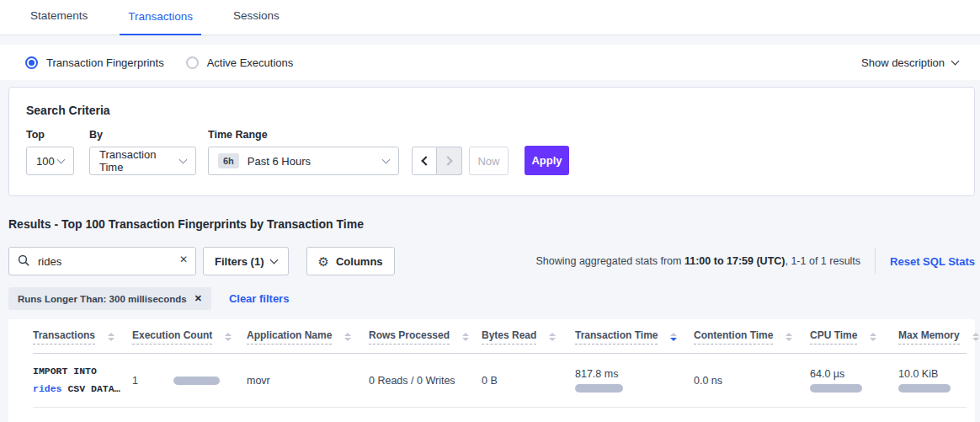 The image size is (980, 422). What do you see at coordinates (876, 261) in the screenshot?
I see `vertical-divider` at bounding box center [876, 261].